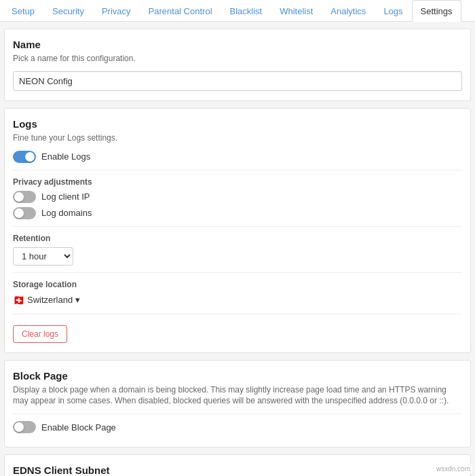 The width and height of the screenshot is (475, 476). Describe the element at coordinates (437, 11) in the screenshot. I see `tab-settings: Settings` at that location.